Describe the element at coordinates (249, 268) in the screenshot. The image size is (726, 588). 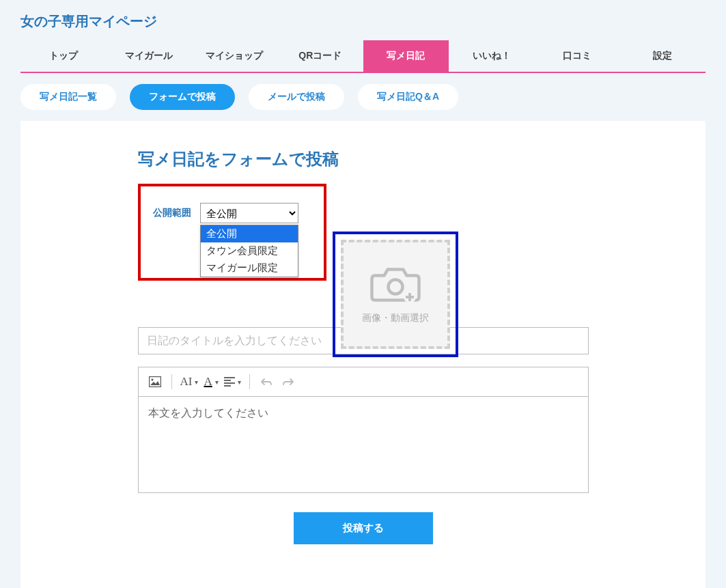
I see `visibility-option-mygirl: マイガール限定` at that location.